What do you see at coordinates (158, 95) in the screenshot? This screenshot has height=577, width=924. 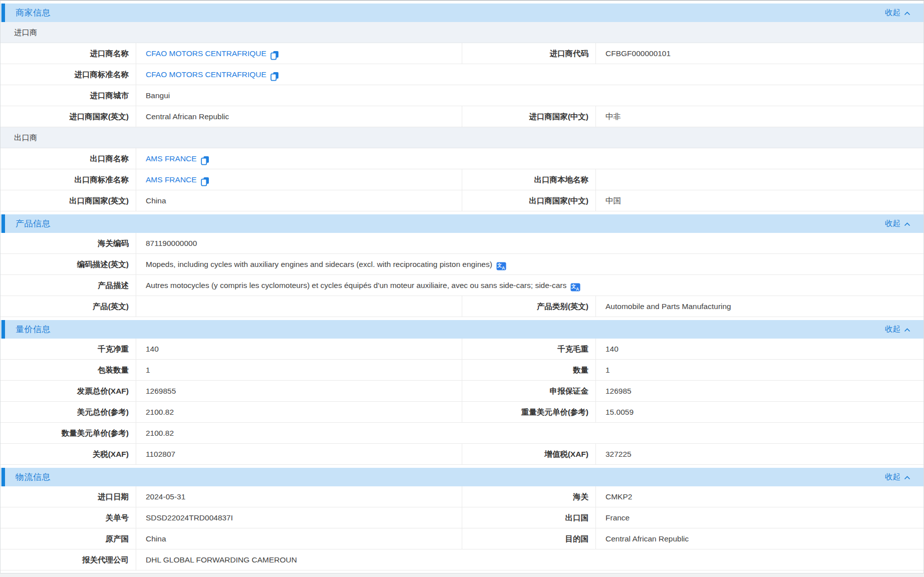 I see `value-text: Bangui` at bounding box center [158, 95].